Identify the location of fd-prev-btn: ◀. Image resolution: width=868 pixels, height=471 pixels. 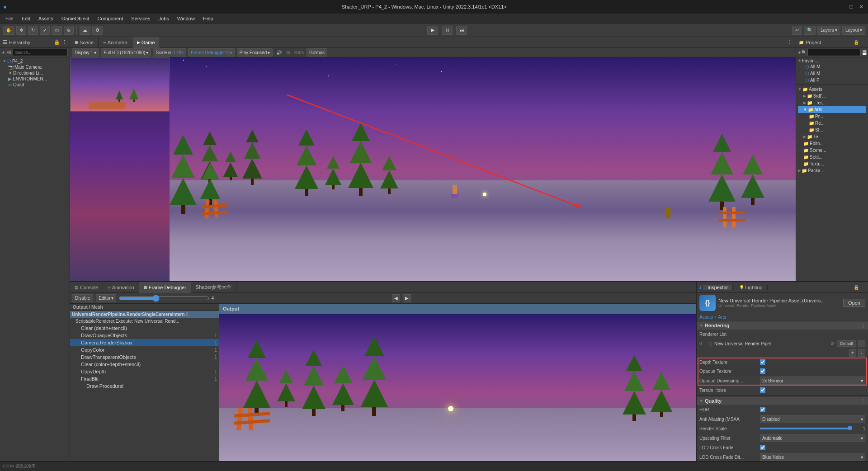
(396, 298).